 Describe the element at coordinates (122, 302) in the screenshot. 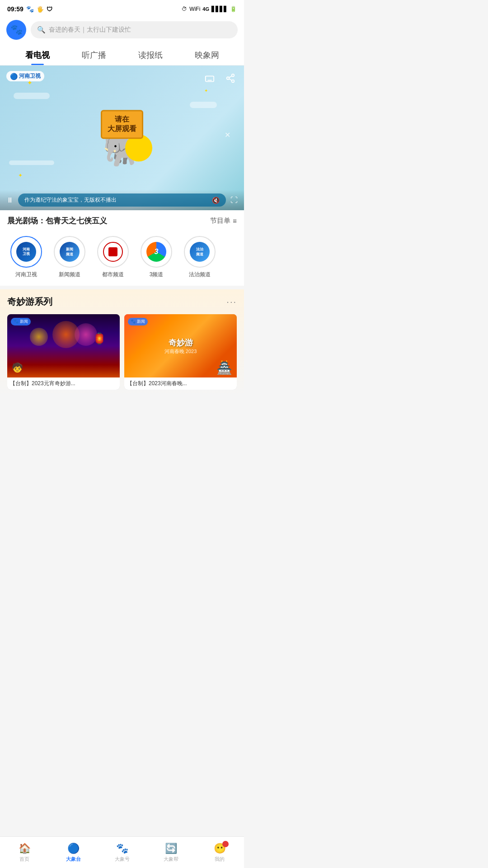

I see `section-header: 奇妙游系列 ···` at that location.